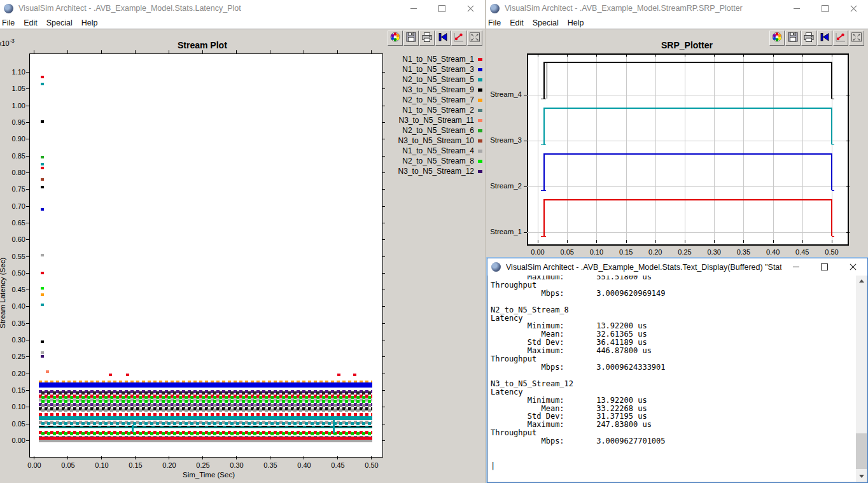 This screenshot has height=483, width=868. What do you see at coordinates (442, 161) in the screenshot?
I see `legend-item: N2_to_N5_Stream_8` at bounding box center [442, 161].